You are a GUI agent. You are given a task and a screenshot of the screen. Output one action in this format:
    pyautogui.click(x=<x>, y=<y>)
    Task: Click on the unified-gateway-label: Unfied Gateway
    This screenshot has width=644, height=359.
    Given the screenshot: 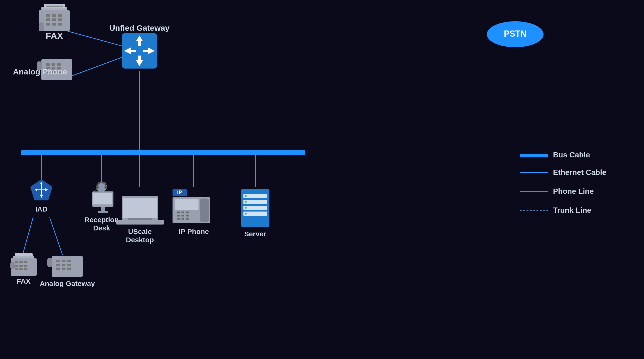 What is the action you would take?
    pyautogui.click(x=140, y=28)
    